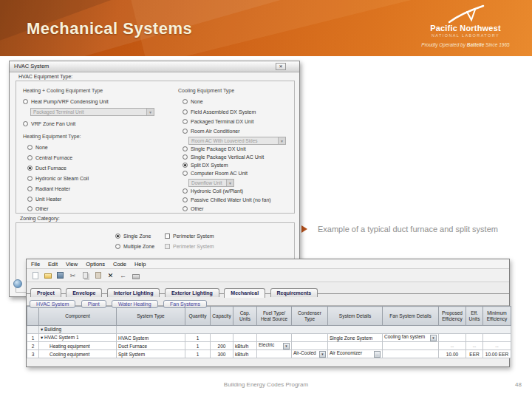 This screenshot has height=399, width=532. Describe the element at coordinates (355, 338) in the screenshot. I see `system-details-cell: Single Zone System` at that location.